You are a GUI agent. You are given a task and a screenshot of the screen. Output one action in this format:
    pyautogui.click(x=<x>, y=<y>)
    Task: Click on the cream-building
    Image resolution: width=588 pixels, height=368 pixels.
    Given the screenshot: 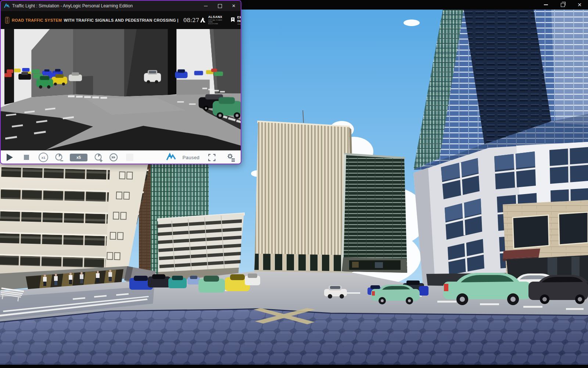 What is the action you would take?
    pyautogui.click(x=78, y=229)
    